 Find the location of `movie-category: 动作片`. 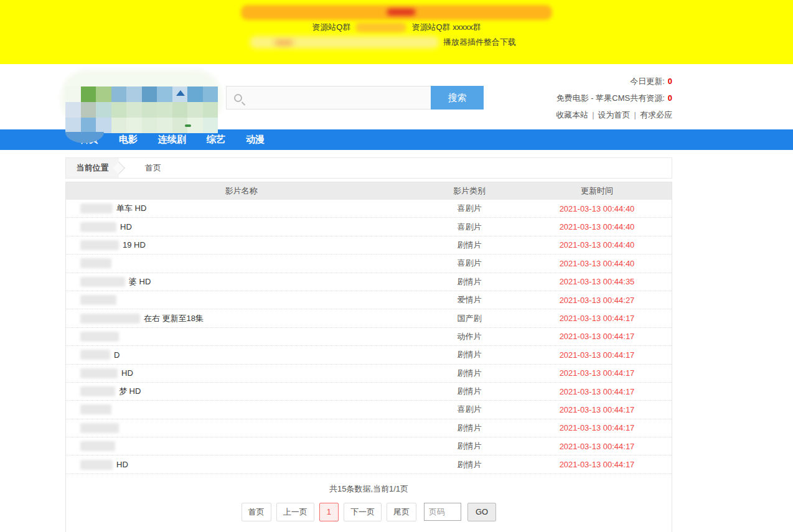

movie-category: 动作片 is located at coordinates (469, 337).